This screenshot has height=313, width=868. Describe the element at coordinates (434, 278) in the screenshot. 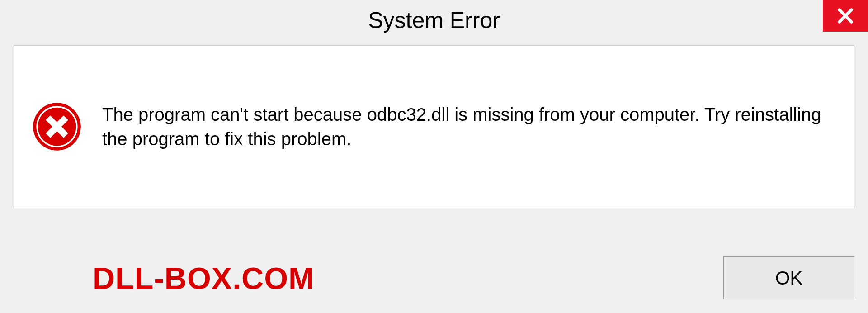

I see `dialog-footer: DLL-BOX.COM OK` at that location.